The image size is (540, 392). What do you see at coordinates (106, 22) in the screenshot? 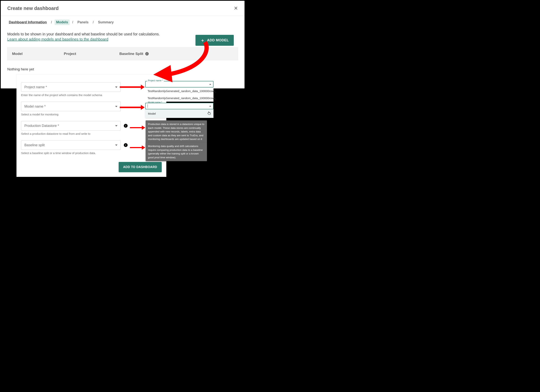
I see `breadcrumb-summary: Summary` at bounding box center [106, 22].